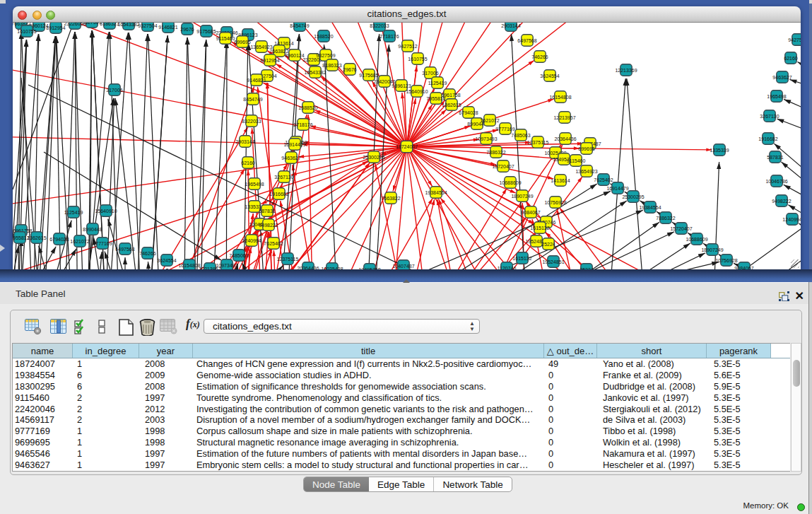 The width and height of the screenshot is (812, 514). What do you see at coordinates (401, 86) in the screenshot?
I see `svg-text: 9896123` at bounding box center [401, 86].